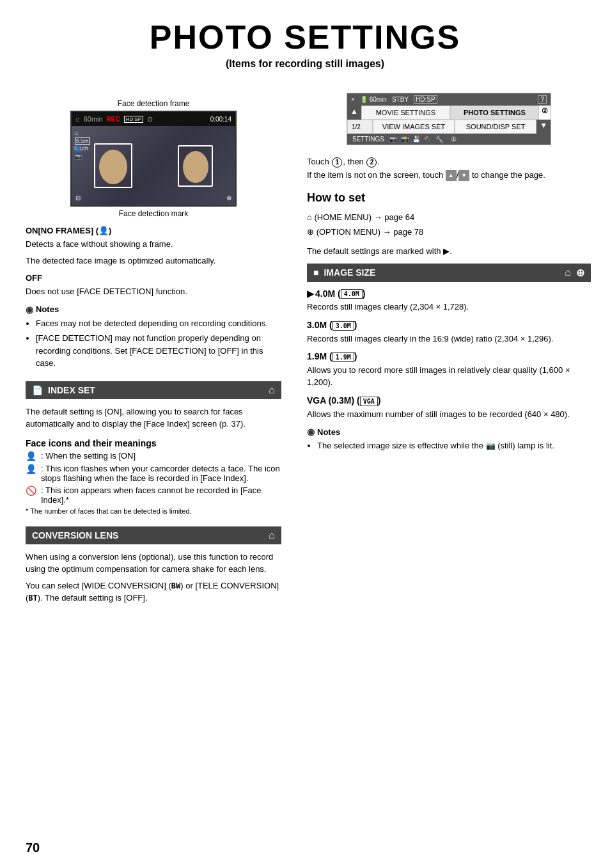 This screenshot has height=868, width=610. I want to click on image-size-title: IMAGE SIZE, so click(349, 272).